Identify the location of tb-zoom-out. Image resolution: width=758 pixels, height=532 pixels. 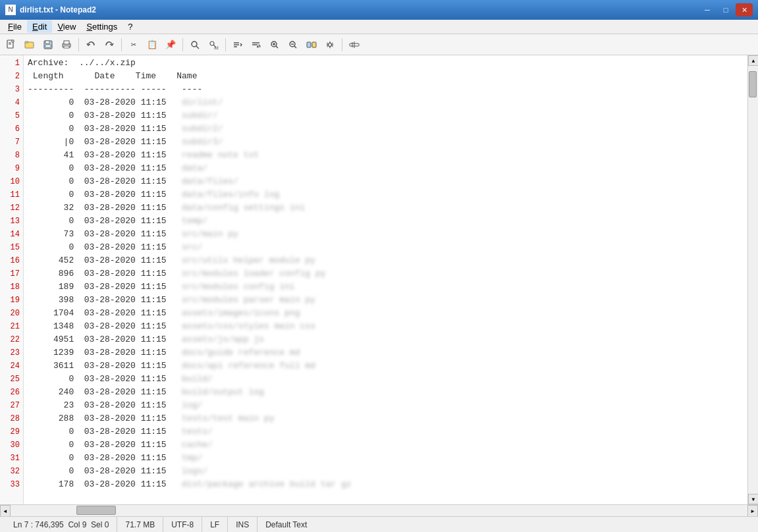
(293, 45).